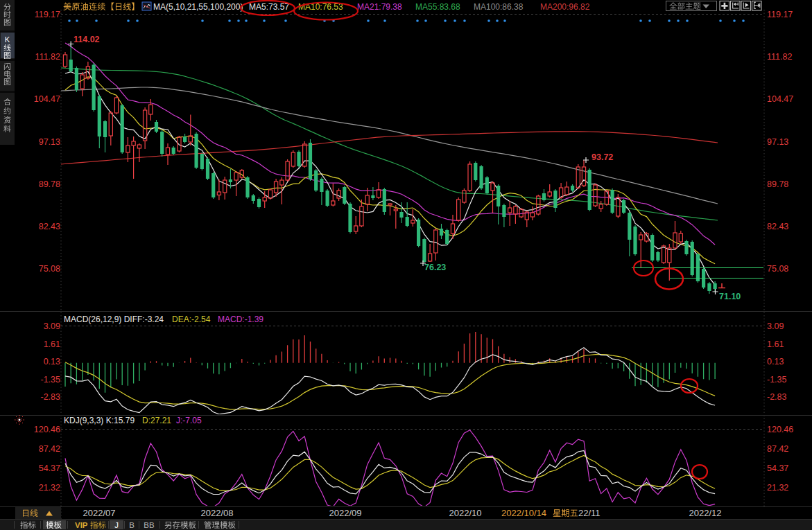  I want to click on svg-text: BB, so click(149, 525).